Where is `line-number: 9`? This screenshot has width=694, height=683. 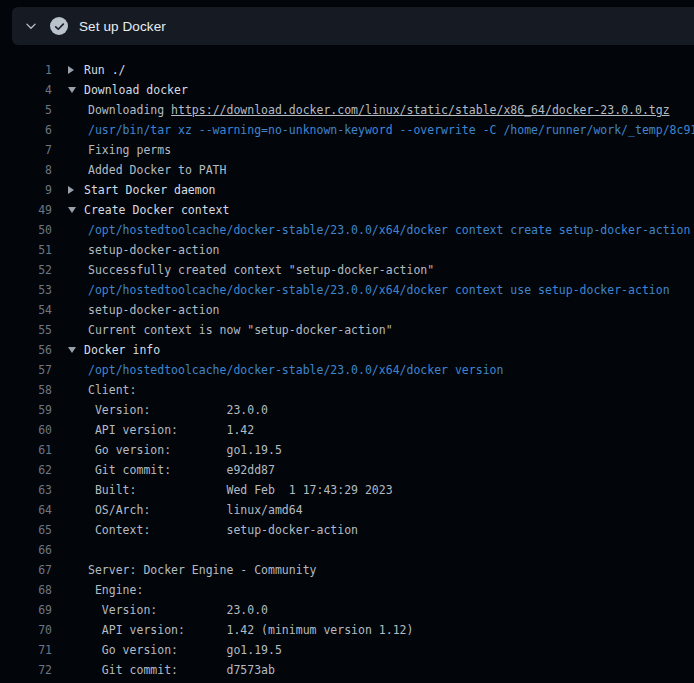 line-number: 9 is located at coordinates (26, 190).